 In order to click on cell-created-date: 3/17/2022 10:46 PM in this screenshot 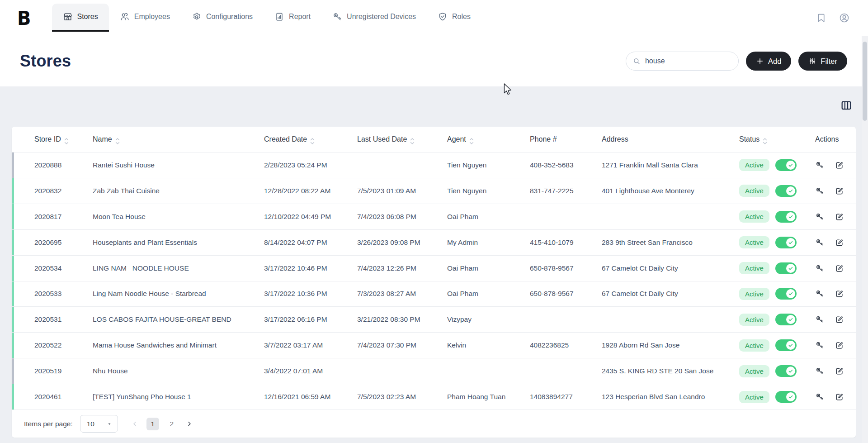, I will do `click(311, 268)`.